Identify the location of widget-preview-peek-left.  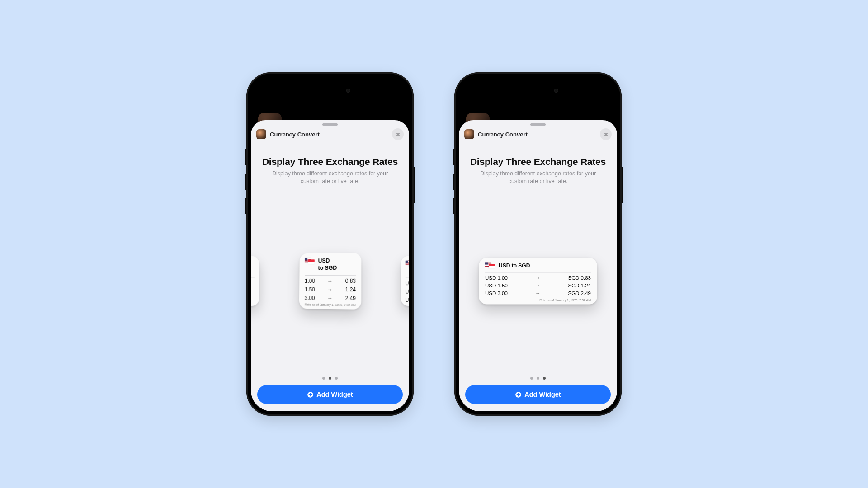
(255, 281).